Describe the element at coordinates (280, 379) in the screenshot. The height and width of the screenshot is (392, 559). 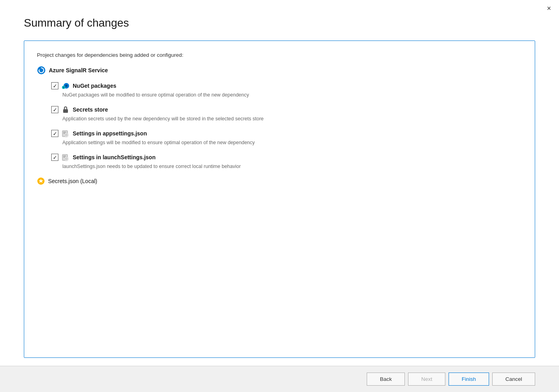
I see `footer: Back Next Finish Cancel` at that location.